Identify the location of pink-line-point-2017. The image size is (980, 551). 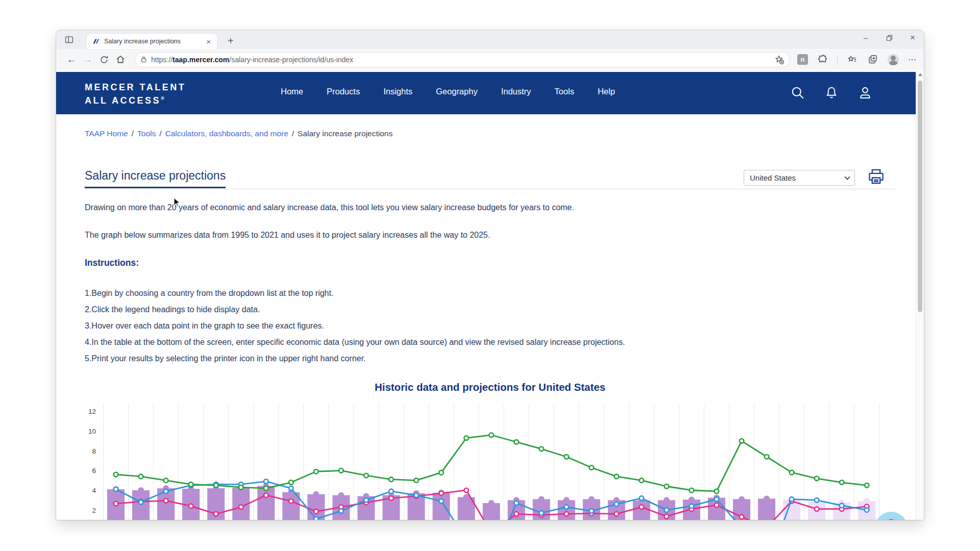
(667, 516).